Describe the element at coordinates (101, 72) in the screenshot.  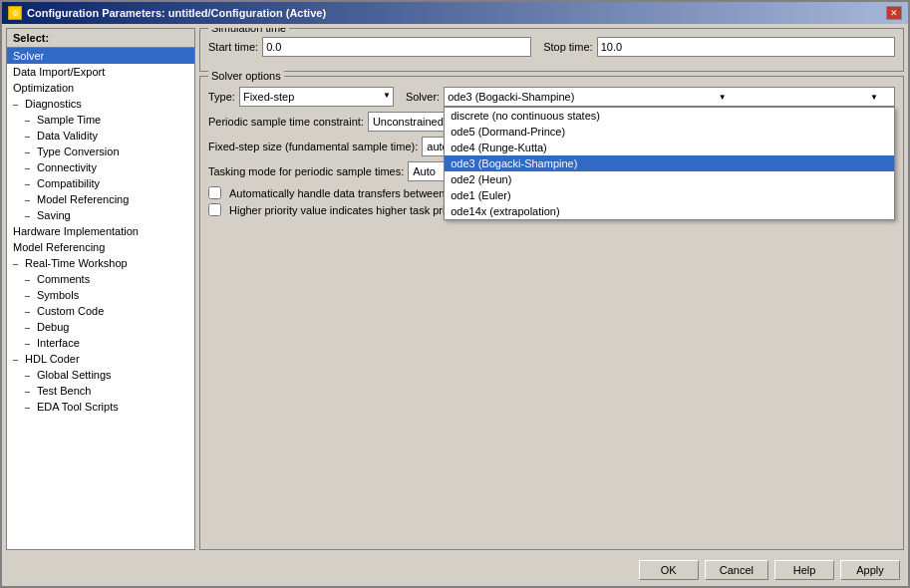
I see `sidebar-item-data-import: Data Import/Export` at that location.